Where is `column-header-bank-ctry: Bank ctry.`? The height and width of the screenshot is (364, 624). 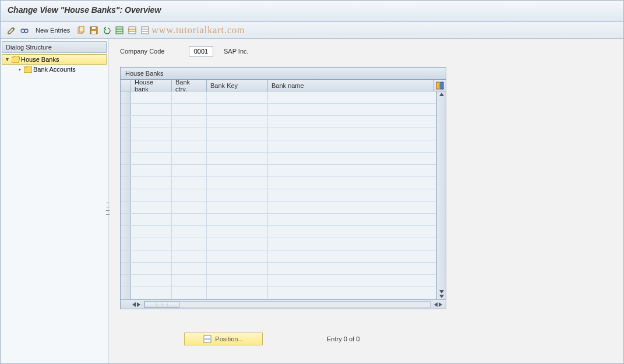
column-header-bank-ctry: Bank ctry. is located at coordinates (189, 85).